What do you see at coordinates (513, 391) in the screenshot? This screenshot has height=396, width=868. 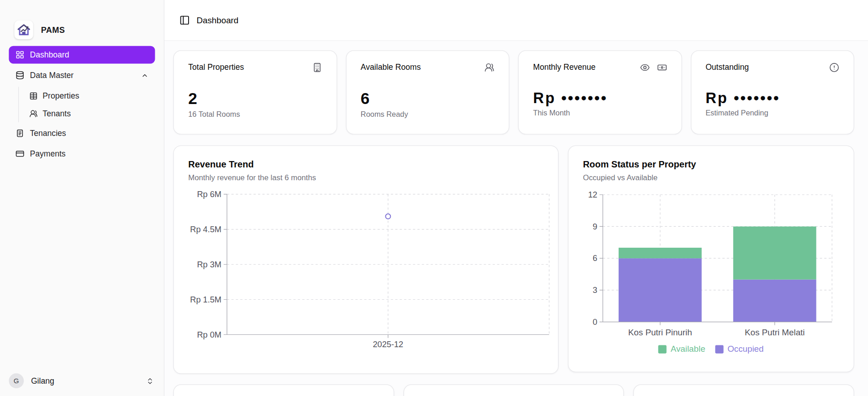 I see `bottom-card-row` at bounding box center [513, 391].